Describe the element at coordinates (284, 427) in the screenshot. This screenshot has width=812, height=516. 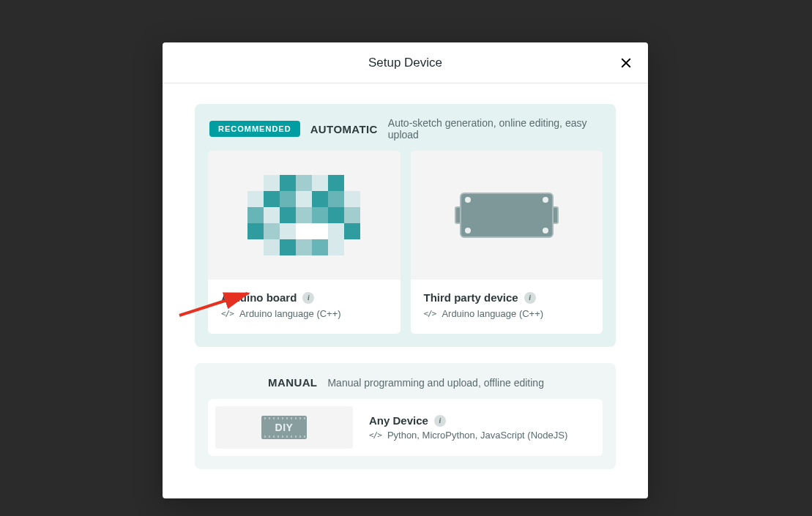
I see `any-device-image: DIY` at that location.